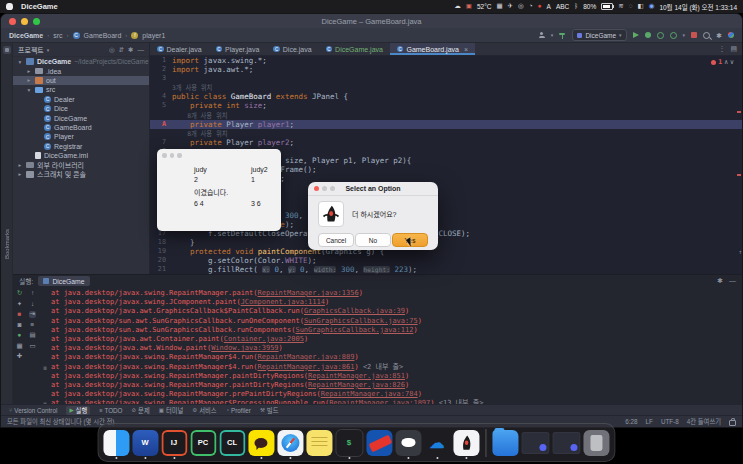  I want to click on toolwindow-button-문제: ⊘문제, so click(141, 410).